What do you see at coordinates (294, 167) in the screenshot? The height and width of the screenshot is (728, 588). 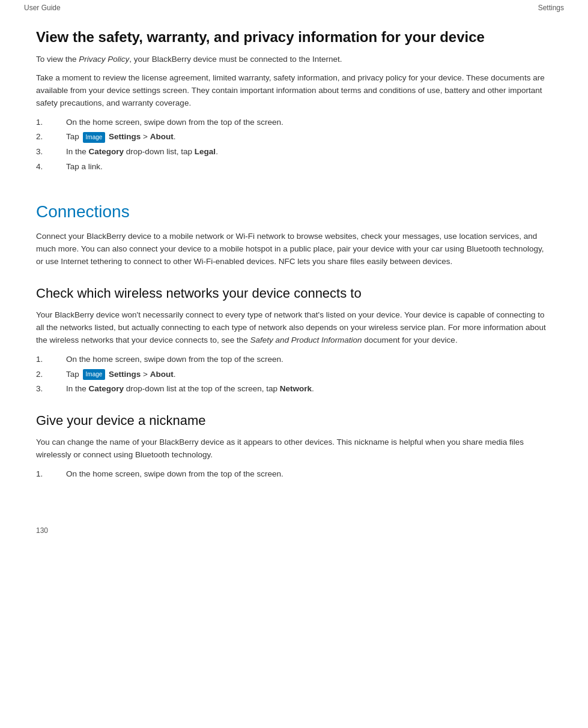 I see `list-item: 4. Tap a link.` at bounding box center [294, 167].